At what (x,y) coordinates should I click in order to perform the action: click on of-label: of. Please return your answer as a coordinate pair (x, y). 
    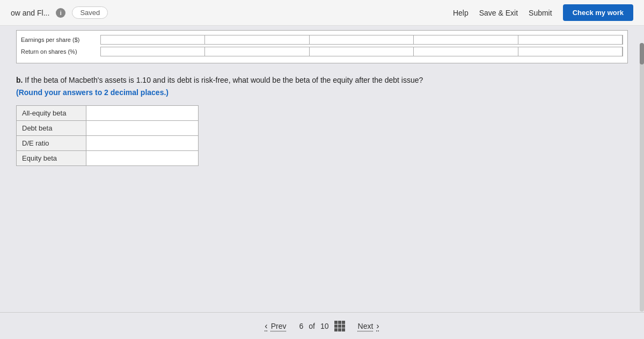
    Looking at the image, I should click on (312, 326).